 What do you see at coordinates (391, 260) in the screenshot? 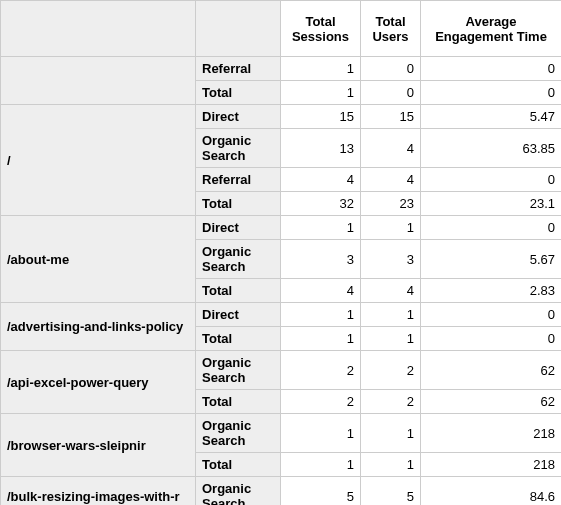
I see `cell-users: 3` at bounding box center [391, 260].